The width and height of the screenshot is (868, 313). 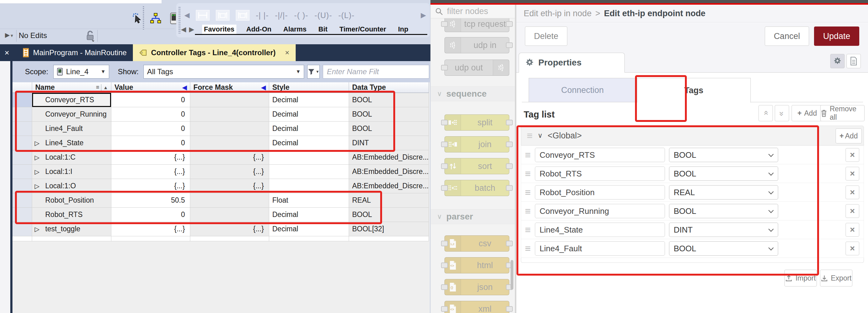 I want to click on xic-instruction: -| |-, so click(x=262, y=15).